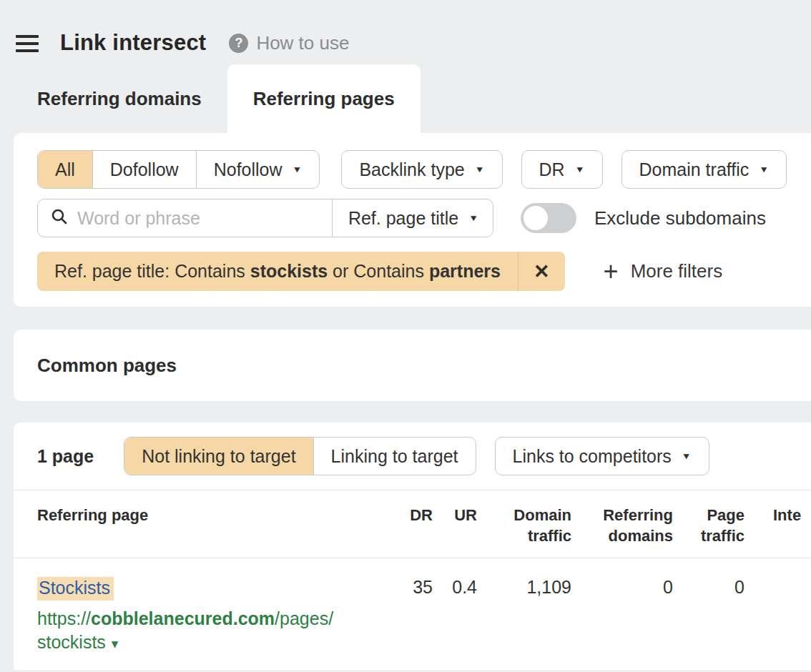 This screenshot has width=811, height=672. What do you see at coordinates (183, 618) in the screenshot?
I see `url-domain: cobblelanecured.com` at bounding box center [183, 618].